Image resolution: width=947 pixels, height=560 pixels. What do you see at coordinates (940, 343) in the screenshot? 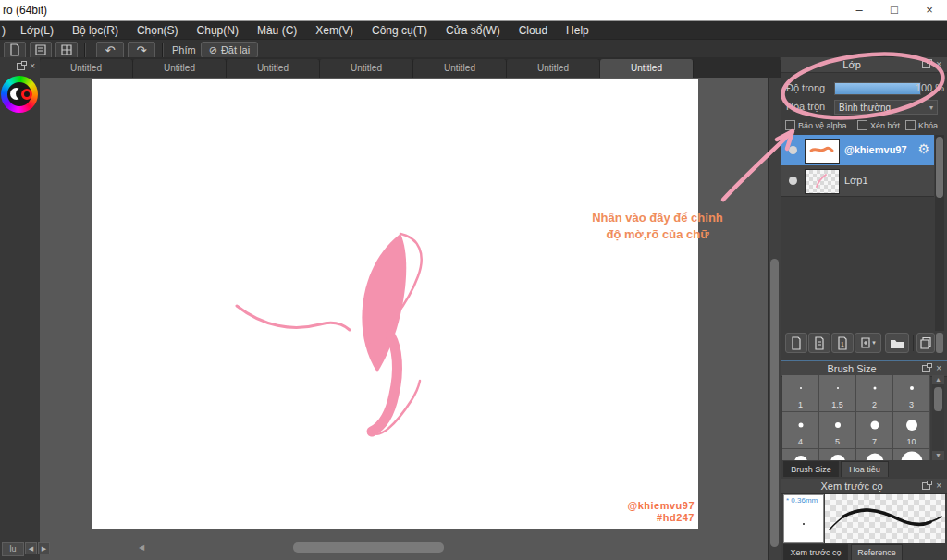
I see `panel-scrollbar-thumb` at bounding box center [940, 343].